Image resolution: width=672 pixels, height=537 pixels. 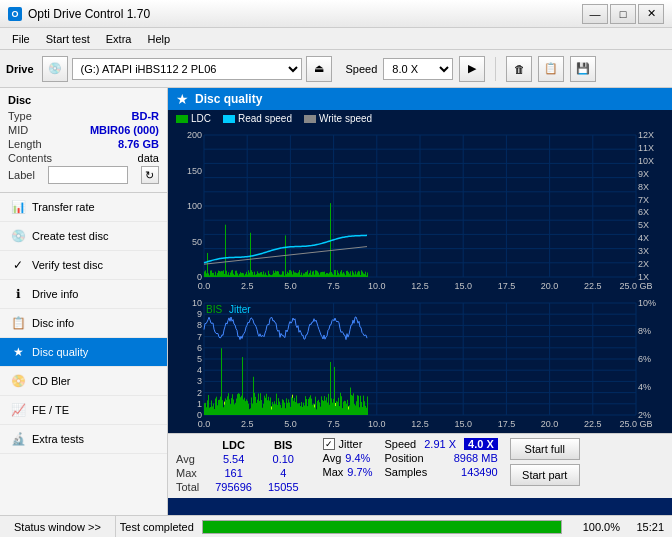 I want to click on sidebar-item-drive-info: ℹ Drive info, so click(x=84, y=294).